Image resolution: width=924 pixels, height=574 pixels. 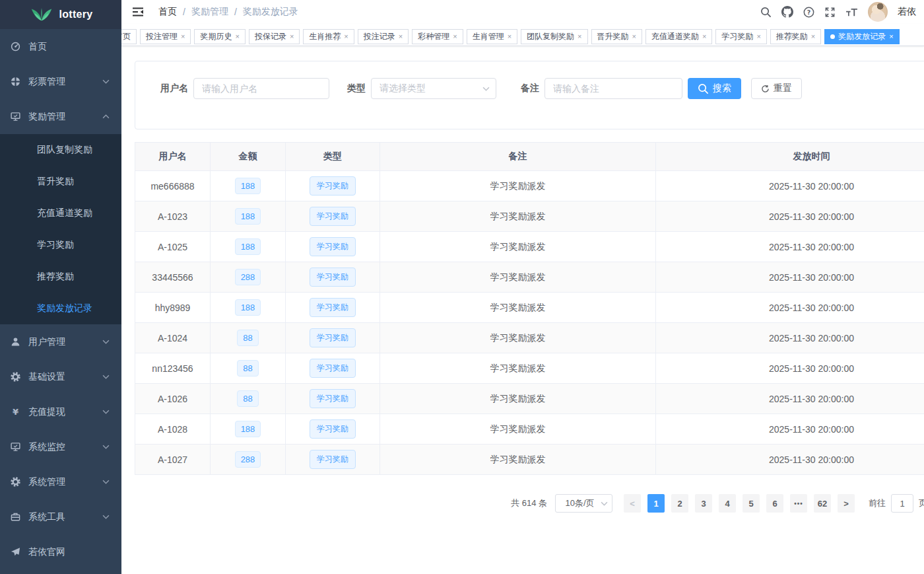 I want to click on table-header-row: 用户名金额类型备注发放时间, so click(x=529, y=157).